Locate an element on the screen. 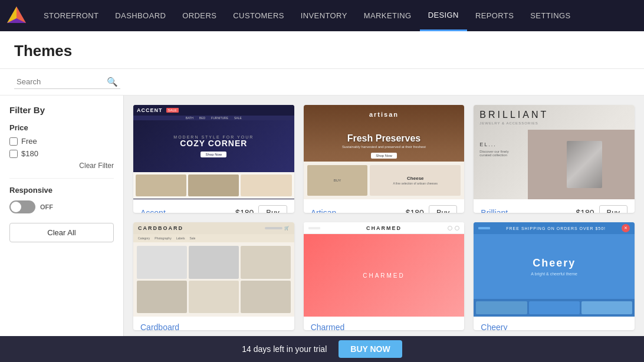 The height and width of the screenshot is (362, 644). clear-all-button: Clear All is located at coordinates (61, 232).